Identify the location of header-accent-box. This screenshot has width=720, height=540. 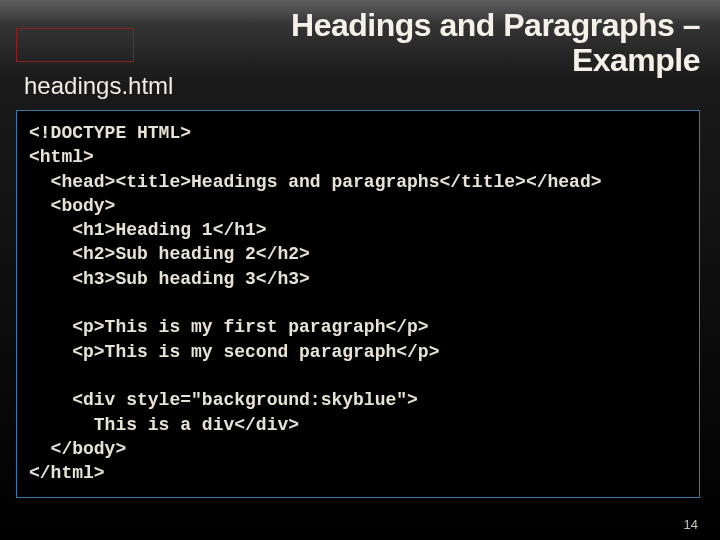
(75, 45).